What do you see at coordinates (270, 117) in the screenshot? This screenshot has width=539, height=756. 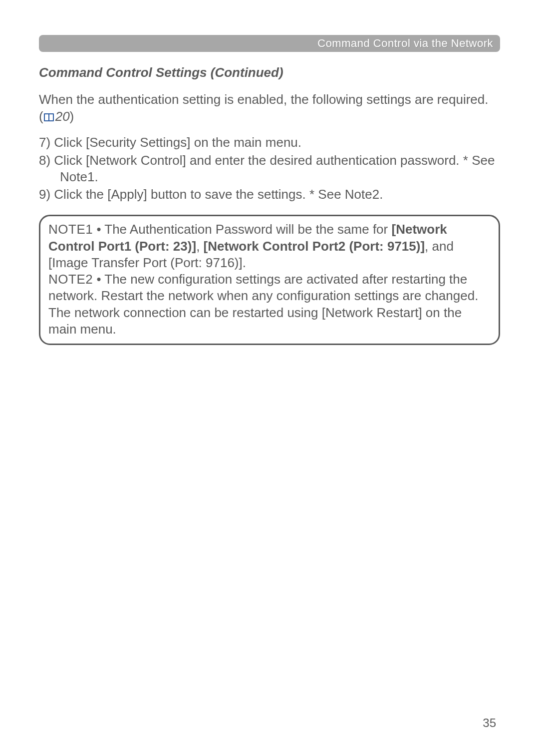 I see `reference-link: ( 20)` at bounding box center [270, 117].